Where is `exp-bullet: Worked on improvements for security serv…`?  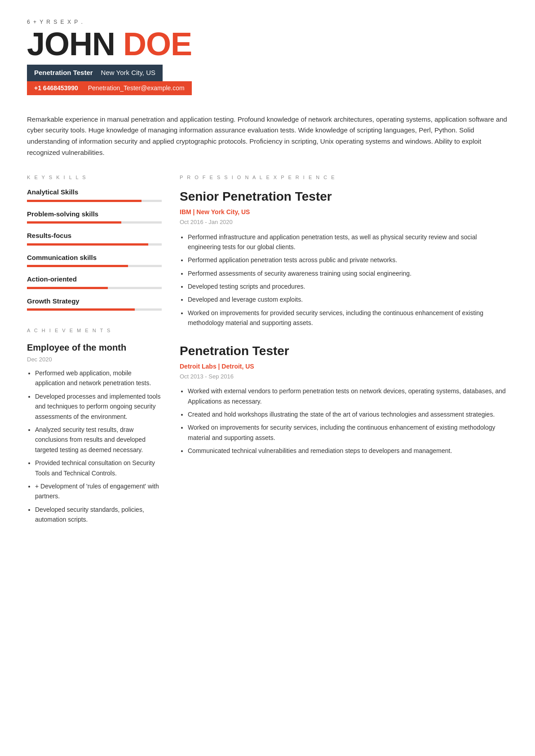 exp-bullet: Worked on improvements for security serv… is located at coordinates (348, 433).